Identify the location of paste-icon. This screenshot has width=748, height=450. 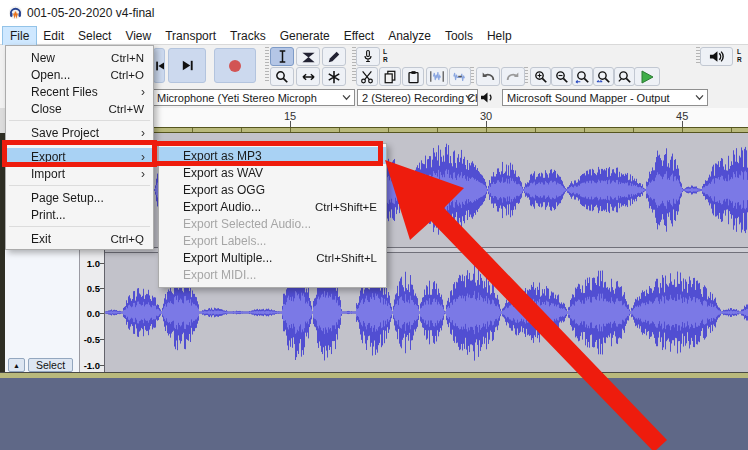
(414, 77).